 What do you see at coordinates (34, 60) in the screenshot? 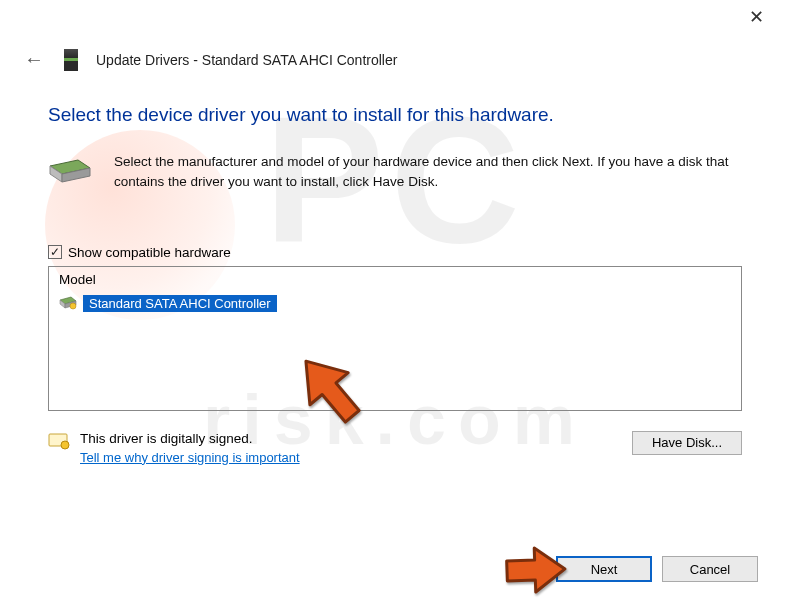
I see `back-icon: ←` at bounding box center [34, 60].